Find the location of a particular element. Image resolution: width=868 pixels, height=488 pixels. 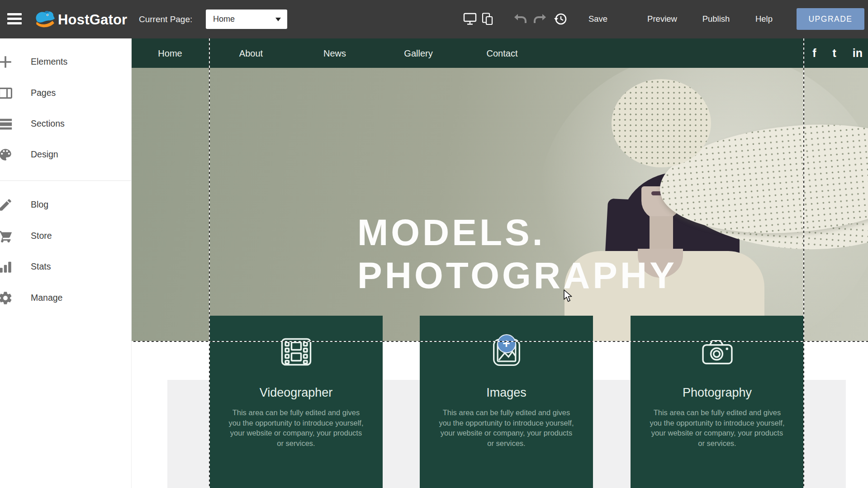

current-page-label: Current Page: is located at coordinates (166, 19).